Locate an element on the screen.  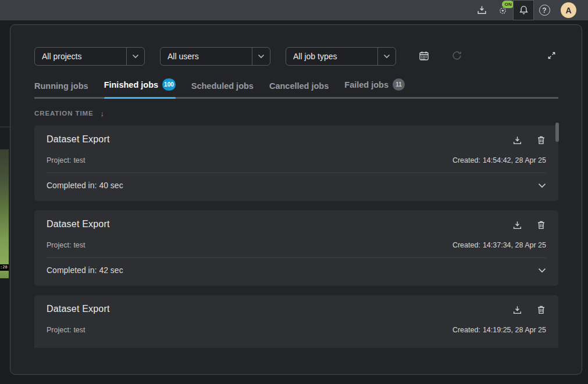
filters-row: All projects All users All job types is located at coordinates (297, 56).